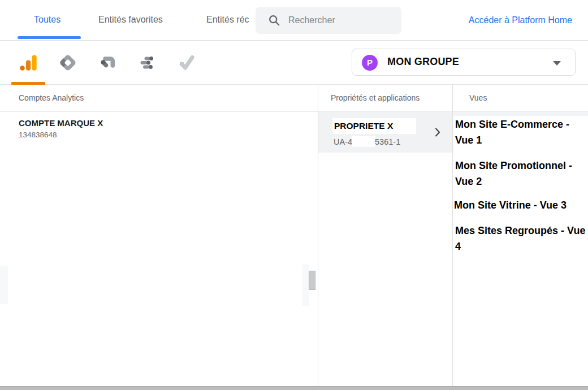 Image resolution: width=588 pixels, height=390 pixels. What do you see at coordinates (68, 63) in the screenshot?
I see `optimize-icon` at bounding box center [68, 63].